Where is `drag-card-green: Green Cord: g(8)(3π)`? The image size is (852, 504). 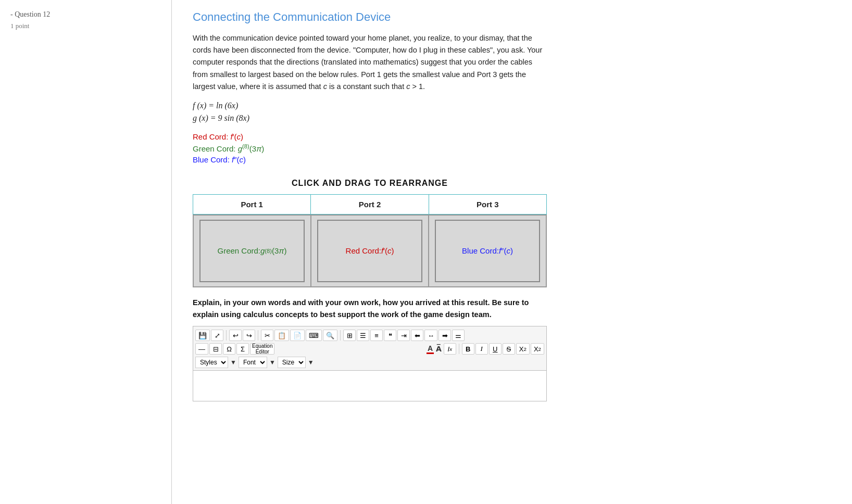
drag-card-green: Green Cord: g(8)(3π) is located at coordinates (252, 251).